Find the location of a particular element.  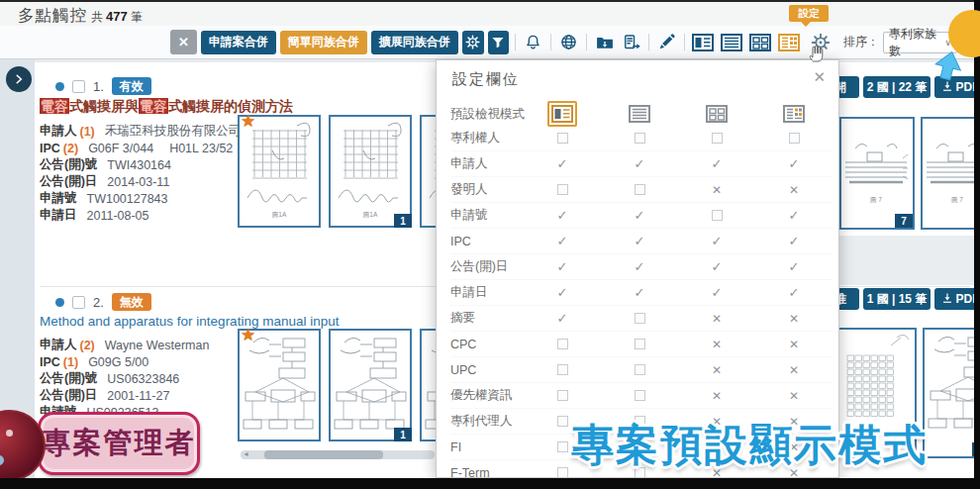

document-export-icon is located at coordinates (632, 43).